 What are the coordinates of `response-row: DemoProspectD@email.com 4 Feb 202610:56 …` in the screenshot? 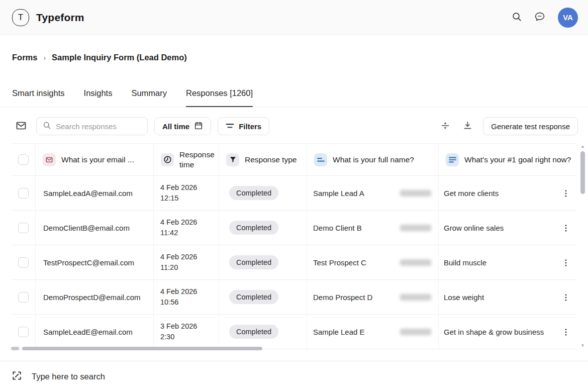 It's located at (294, 298).